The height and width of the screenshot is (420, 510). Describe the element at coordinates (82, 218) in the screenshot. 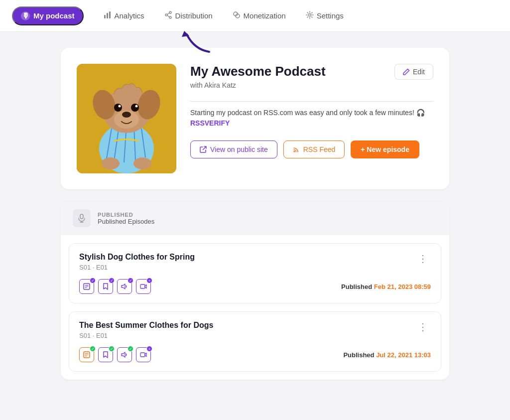

I see `microphone-icon` at that location.